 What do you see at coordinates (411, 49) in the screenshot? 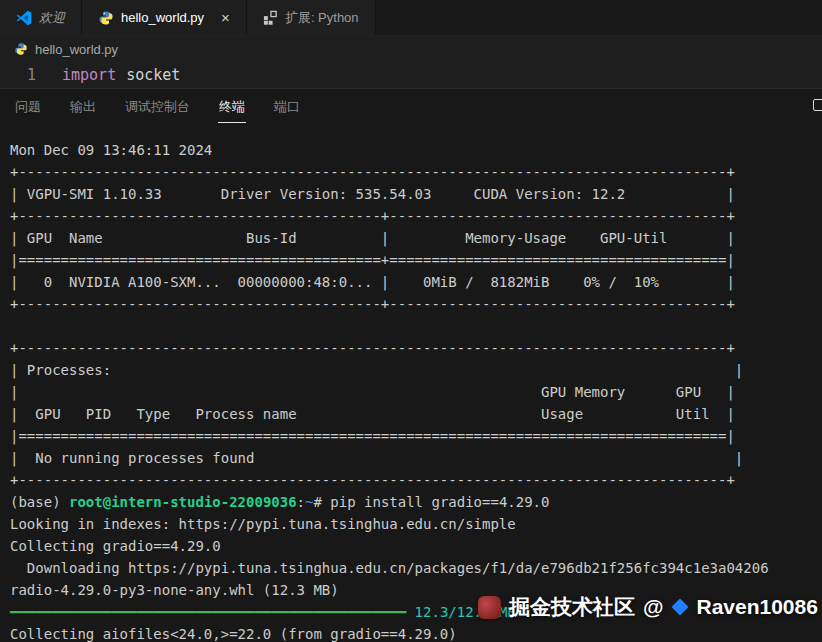
I see `breadcrumb: hello_world.py` at bounding box center [411, 49].